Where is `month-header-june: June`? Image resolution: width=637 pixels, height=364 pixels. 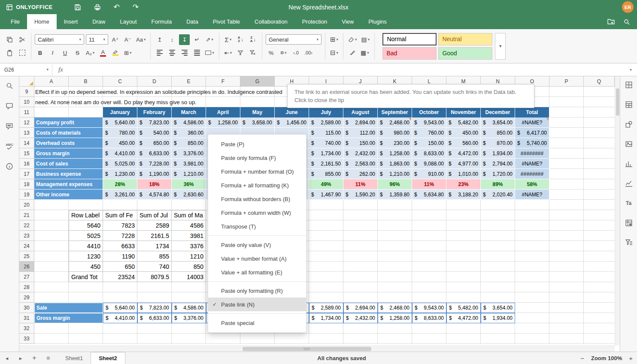
month-header-june: June is located at coordinates (292, 112).